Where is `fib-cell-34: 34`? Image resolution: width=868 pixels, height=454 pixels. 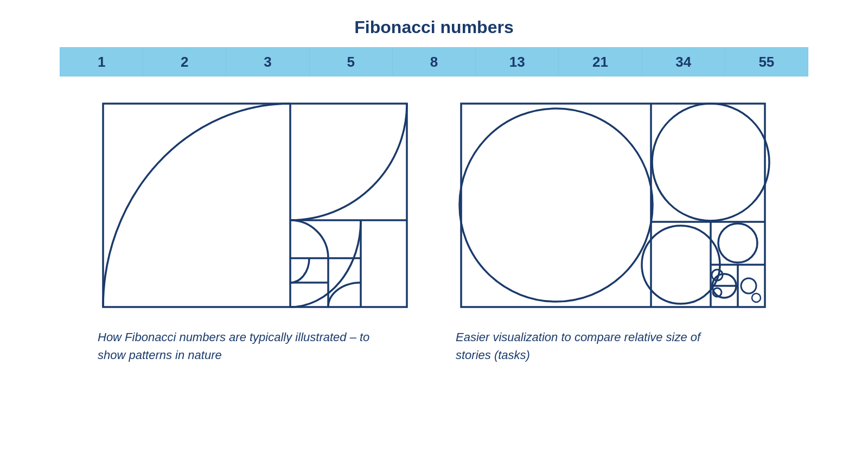
fib-cell-34: 34 is located at coordinates (684, 62).